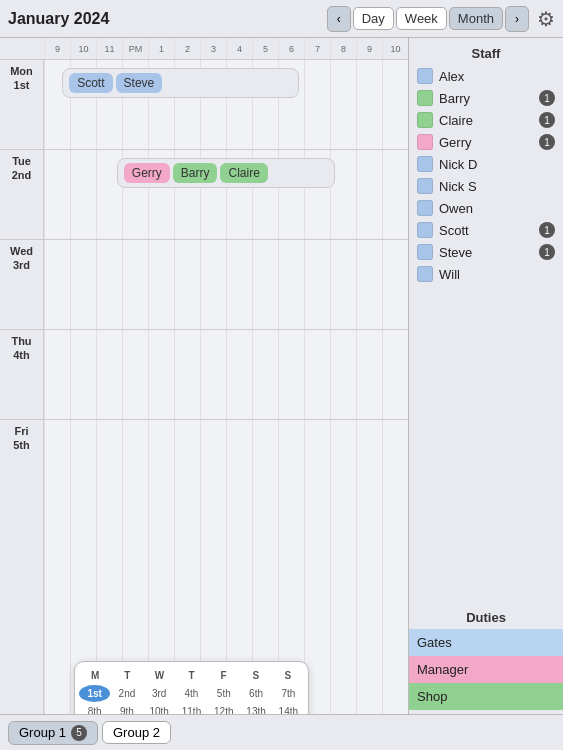  What do you see at coordinates (486, 696) in the screenshot?
I see `duty-item: Shop` at bounding box center [486, 696].